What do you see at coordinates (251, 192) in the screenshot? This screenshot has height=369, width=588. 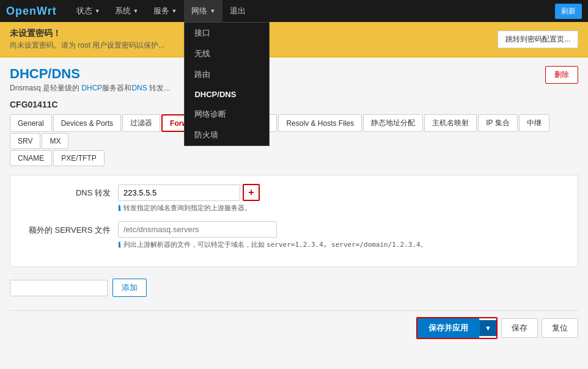 I see `dns-forward-add-button: +` at bounding box center [251, 192].